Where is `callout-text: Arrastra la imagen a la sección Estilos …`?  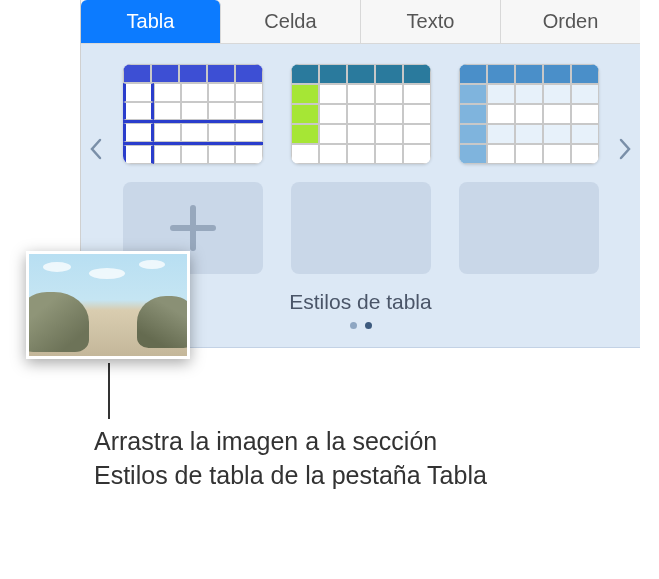 callout-text: Arrastra la imagen a la sección Estilos … is located at coordinates (294, 459).